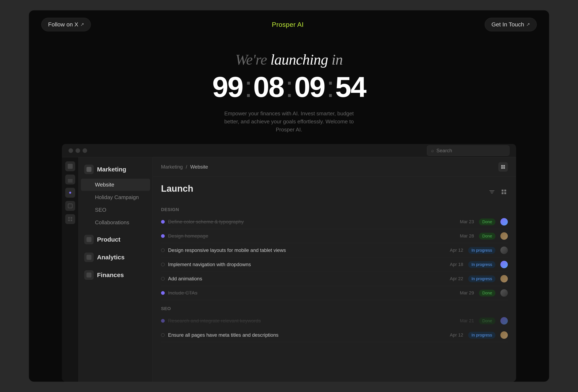 This screenshot has width=578, height=392. What do you see at coordinates (182, 279) in the screenshot?
I see `task-left-5: Add animations` at bounding box center [182, 279].